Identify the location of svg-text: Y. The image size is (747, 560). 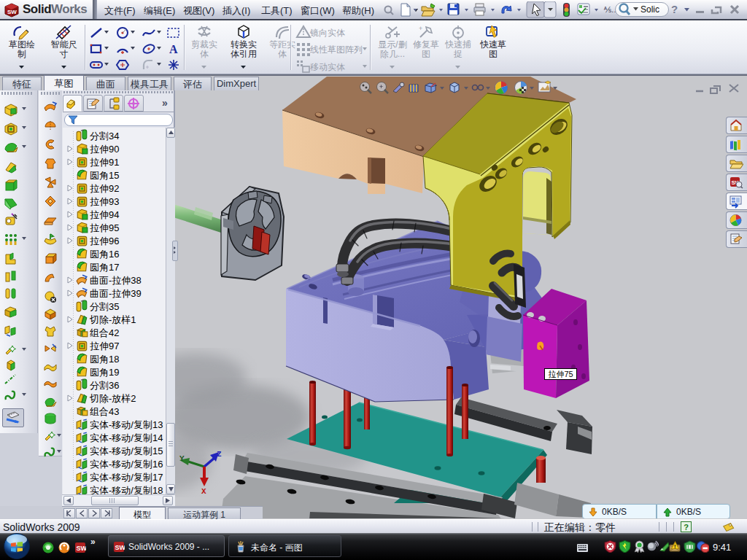
(182, 459).